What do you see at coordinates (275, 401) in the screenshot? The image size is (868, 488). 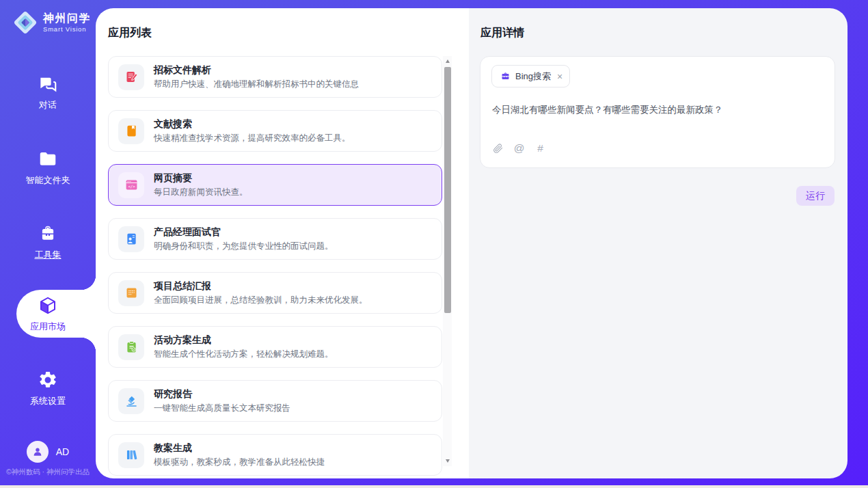 I see `app-card: 研究报告一键智能生成高质量长文本研究报告` at bounding box center [275, 401].